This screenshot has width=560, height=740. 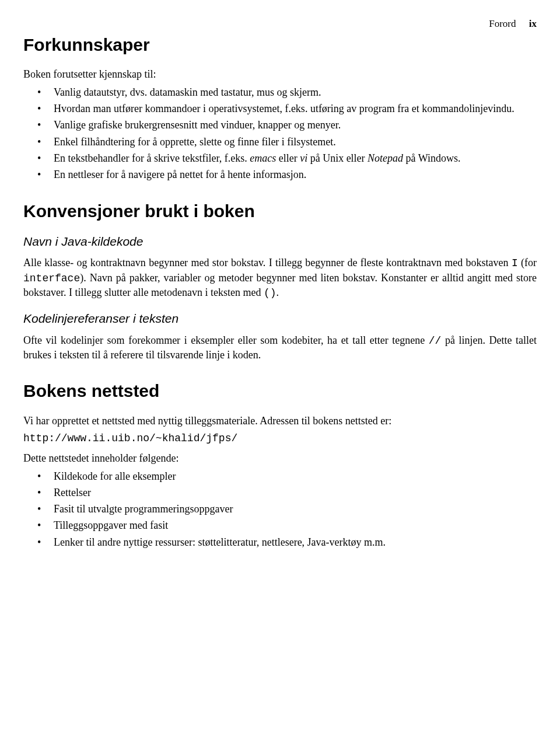 I want to click on list-item: Fasit til utvalgte programmeringsoppgave…, so click(x=280, y=509).